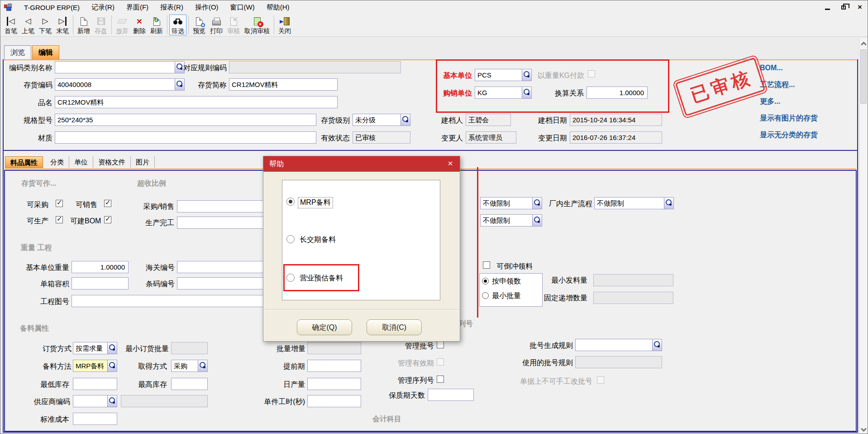 Image resolution: width=868 pixels, height=434 pixels. I want to click on level-field: 未分级, so click(382, 120).